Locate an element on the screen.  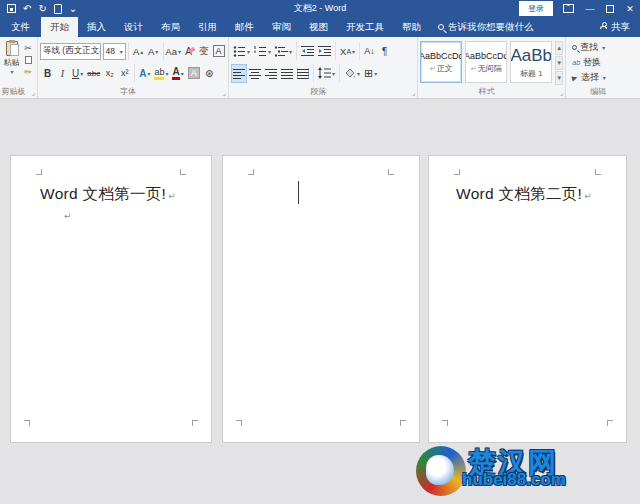
align-right-button is located at coordinates (271, 74).